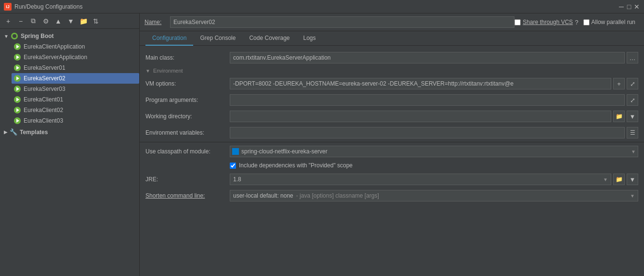 This screenshot has height=276, width=644. Describe the element at coordinates (632, 58) in the screenshot. I see `main-class-browse-button: …` at that location.